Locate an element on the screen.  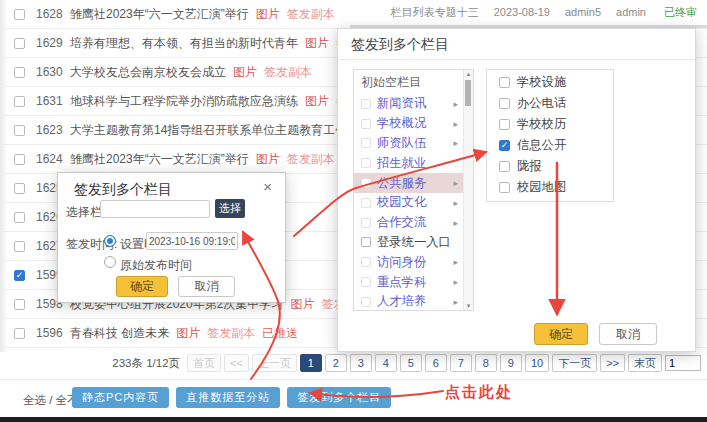
choose-button: 选择 is located at coordinates (230, 208).